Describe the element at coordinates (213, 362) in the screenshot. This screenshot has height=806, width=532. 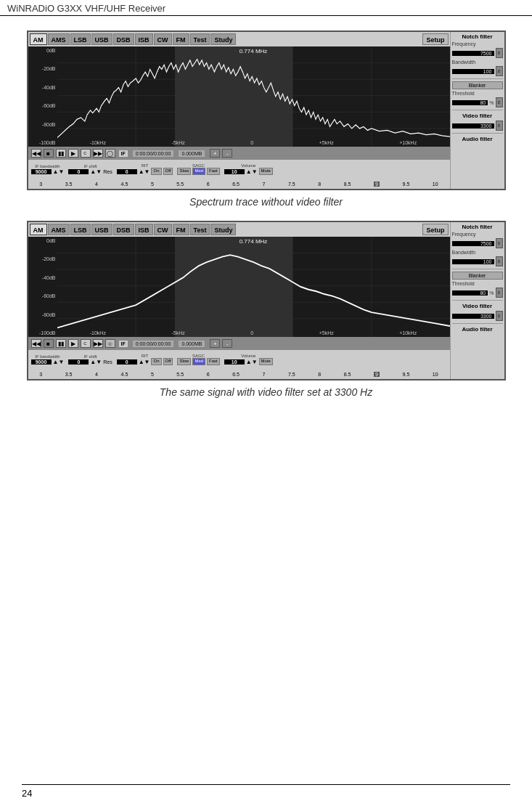
I see `fast-btn2: Fast` at that location.